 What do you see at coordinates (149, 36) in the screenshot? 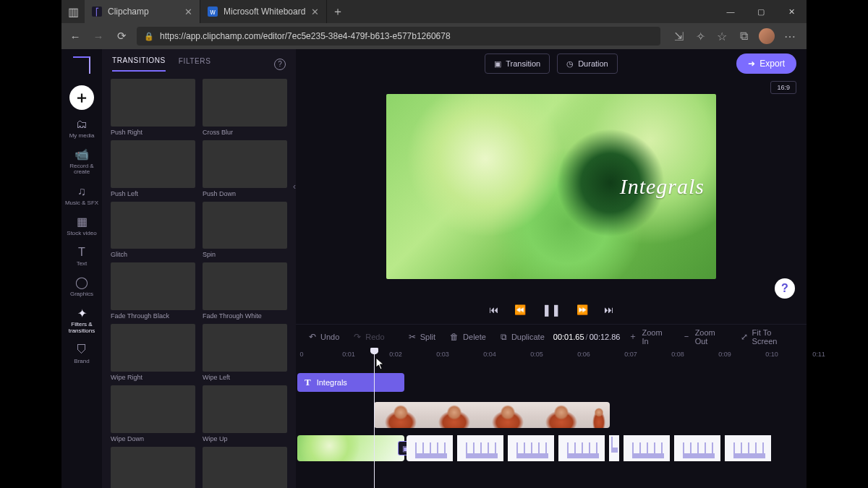
I see `lock-icon: 🔒` at bounding box center [149, 36].